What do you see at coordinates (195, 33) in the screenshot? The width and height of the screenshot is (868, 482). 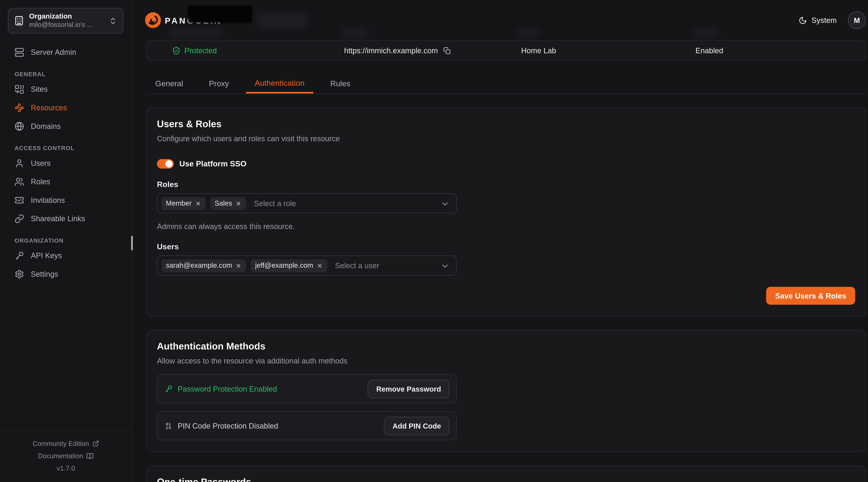 I see `redacted-label-status` at bounding box center [195, 33].